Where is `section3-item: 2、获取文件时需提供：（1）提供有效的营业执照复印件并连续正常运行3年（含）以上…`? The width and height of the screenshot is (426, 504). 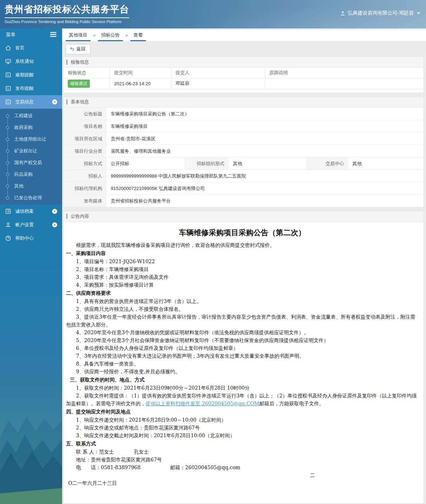
section3-item: 2、获取文件时需提供：（1）提供有效的营业执照复印件并连续正常运行3年（含）以上… is located at coordinates (242, 400).